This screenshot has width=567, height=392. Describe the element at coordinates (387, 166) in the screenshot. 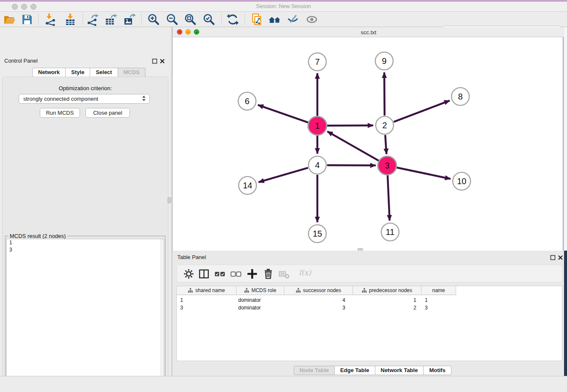

I see `svg-text: 3` at that location.